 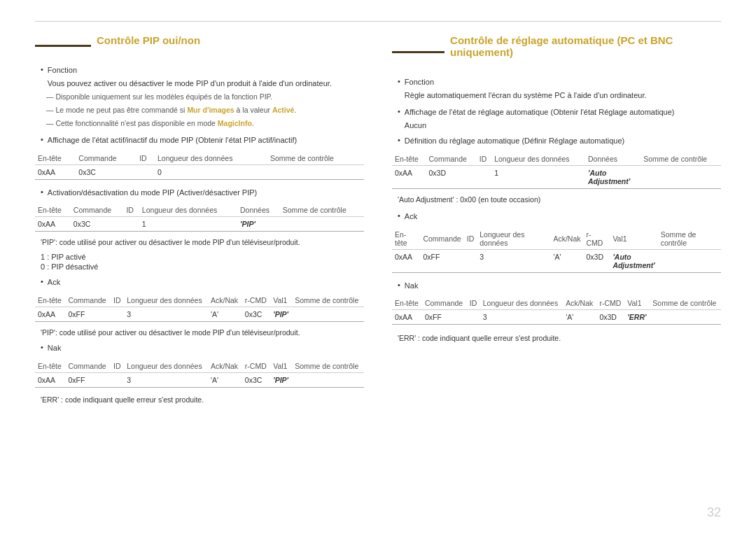 What do you see at coordinates (200, 166) in the screenshot?
I see `table-1: En-tête Commande ID Longueur des données…` at bounding box center [200, 166].